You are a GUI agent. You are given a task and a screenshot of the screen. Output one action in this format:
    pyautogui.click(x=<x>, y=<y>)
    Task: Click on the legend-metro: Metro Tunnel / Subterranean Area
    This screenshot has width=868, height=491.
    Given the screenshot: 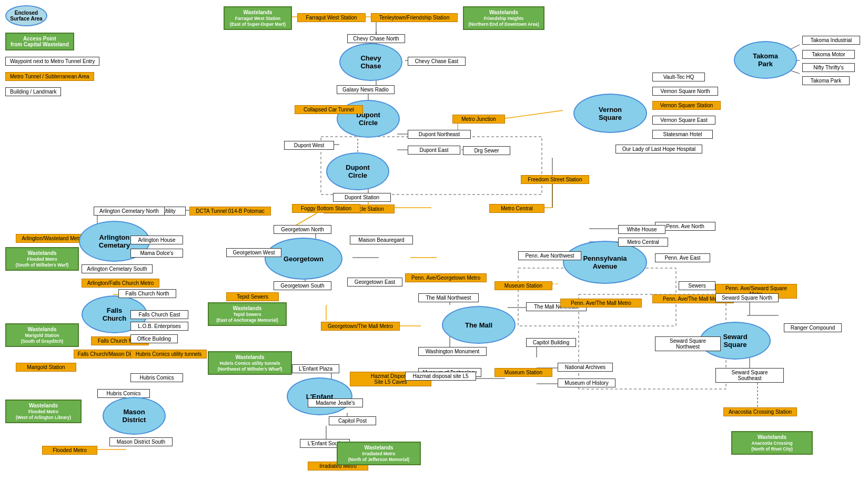 What is the action you would take?
    pyautogui.click(x=53, y=77)
    